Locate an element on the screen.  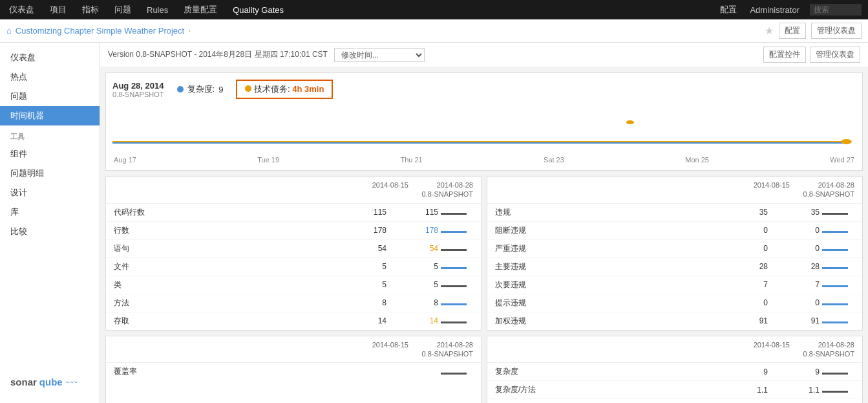
config-btn: 配置 is located at coordinates (792, 31).